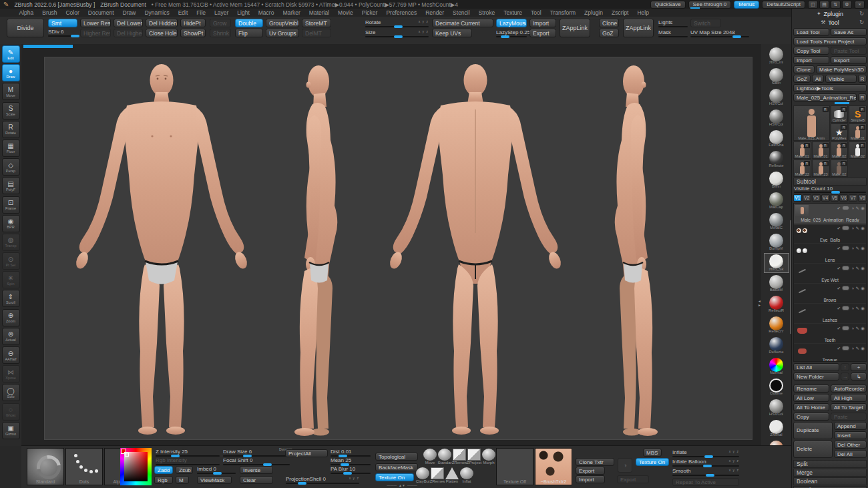 This screenshot has height=488, width=868. I want to click on duplicate-button: Duplicate, so click(813, 431).